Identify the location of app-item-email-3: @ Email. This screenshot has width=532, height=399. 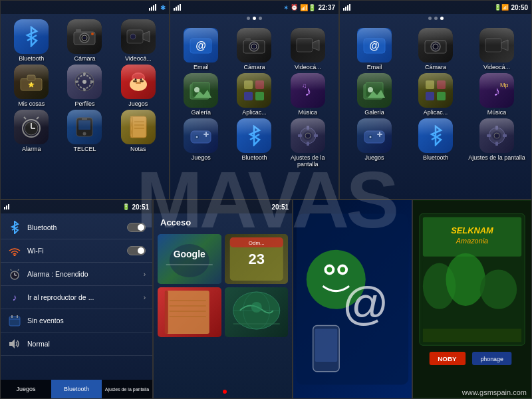
(374, 49).